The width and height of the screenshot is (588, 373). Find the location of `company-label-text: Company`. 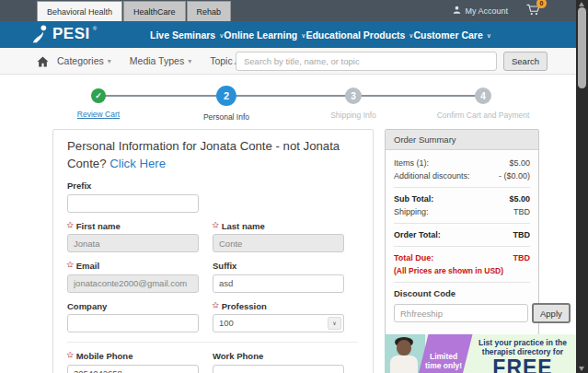

company-label-text: Company is located at coordinates (86, 306).